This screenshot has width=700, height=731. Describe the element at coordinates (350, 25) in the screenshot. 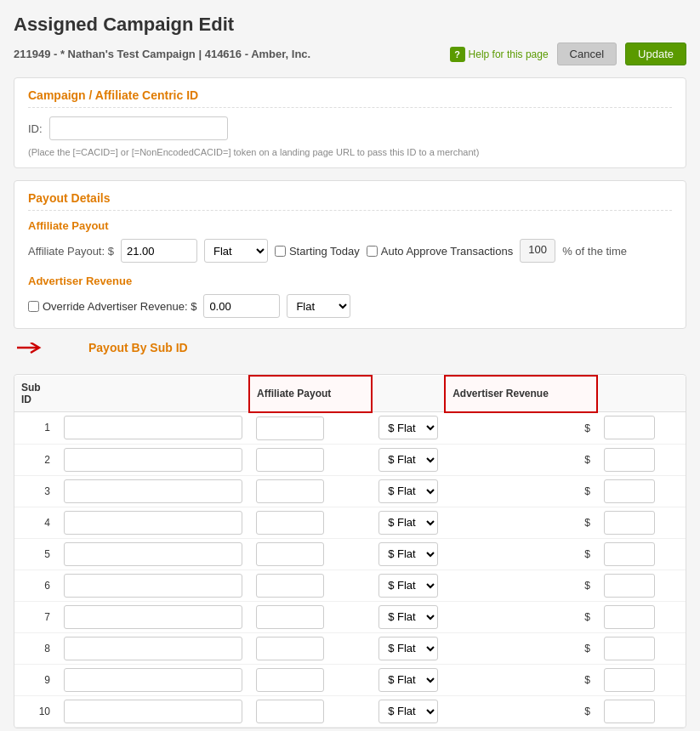

I see `page-title: Assigned Campaign Edit` at that location.